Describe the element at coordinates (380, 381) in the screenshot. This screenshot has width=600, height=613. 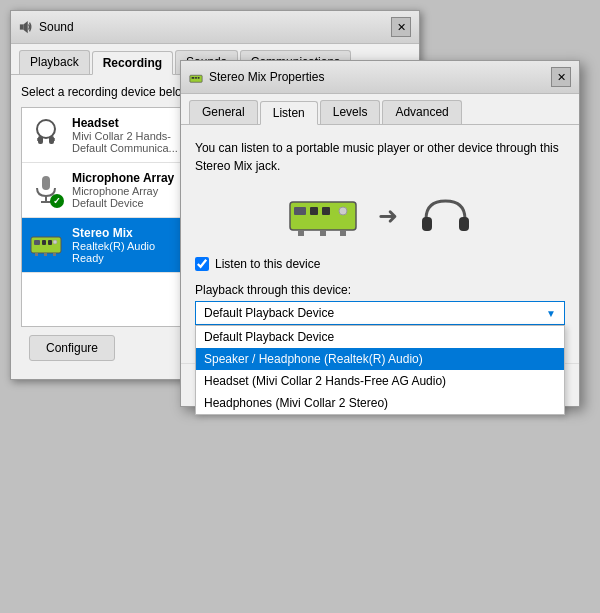
I see `option-headset-mivi: Headset (Mivi Collar 2 Hands-Free AG Aud…` at that location.